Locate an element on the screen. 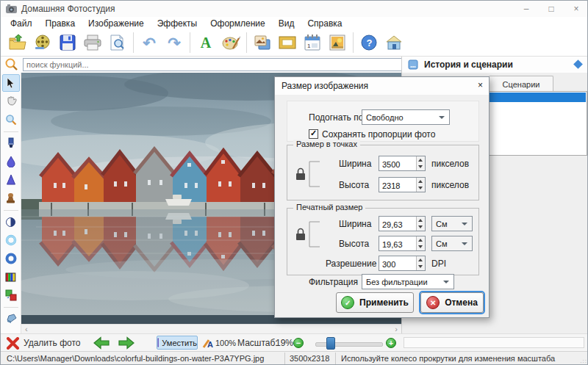  collage-button is located at coordinates (262, 43).